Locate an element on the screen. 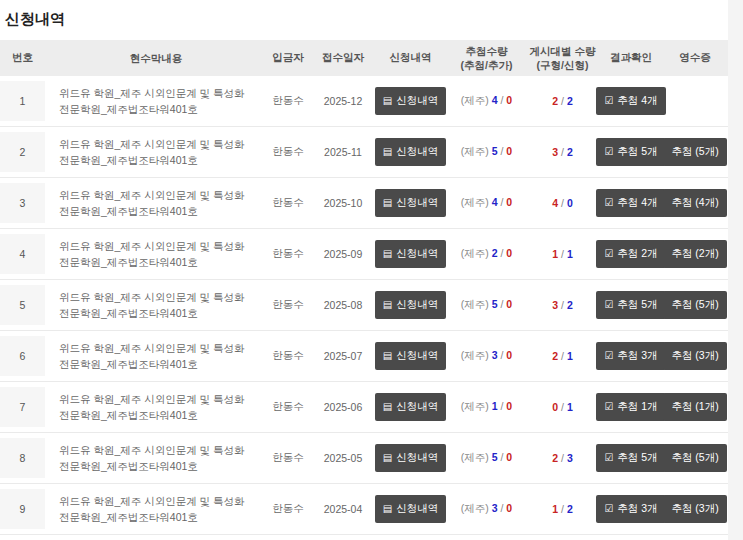 The width and height of the screenshot is (743, 540). receipt-date: 2025-04 is located at coordinates (343, 509).